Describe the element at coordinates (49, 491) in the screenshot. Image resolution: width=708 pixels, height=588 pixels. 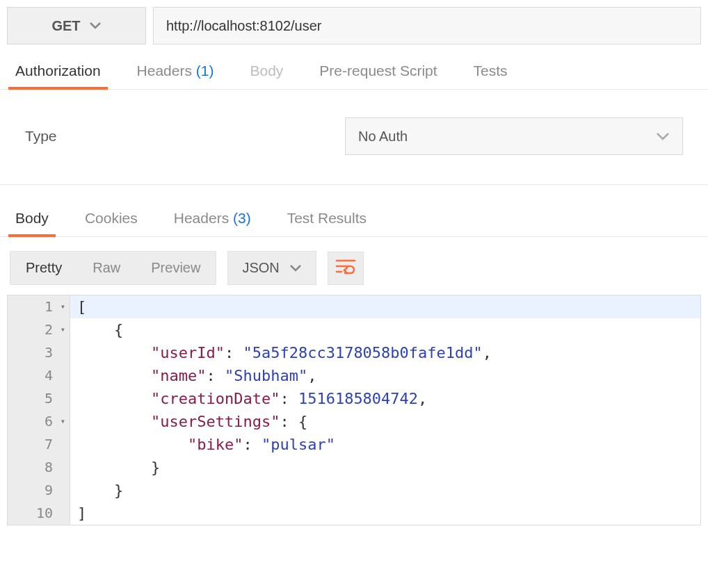
I see `line-number: 9` at that location.